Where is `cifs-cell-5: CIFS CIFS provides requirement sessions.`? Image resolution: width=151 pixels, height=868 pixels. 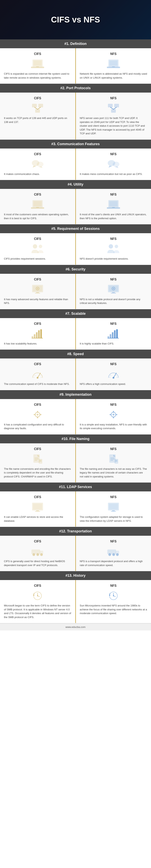 cifs-cell-5: CIFS CIFS provides requirement sessions. is located at coordinates (38, 249).